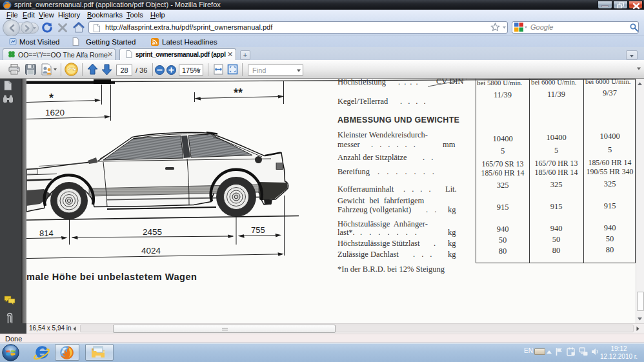  What do you see at coordinates (46, 234) in the screenshot?
I see `svg-text: 814` at bounding box center [46, 234].